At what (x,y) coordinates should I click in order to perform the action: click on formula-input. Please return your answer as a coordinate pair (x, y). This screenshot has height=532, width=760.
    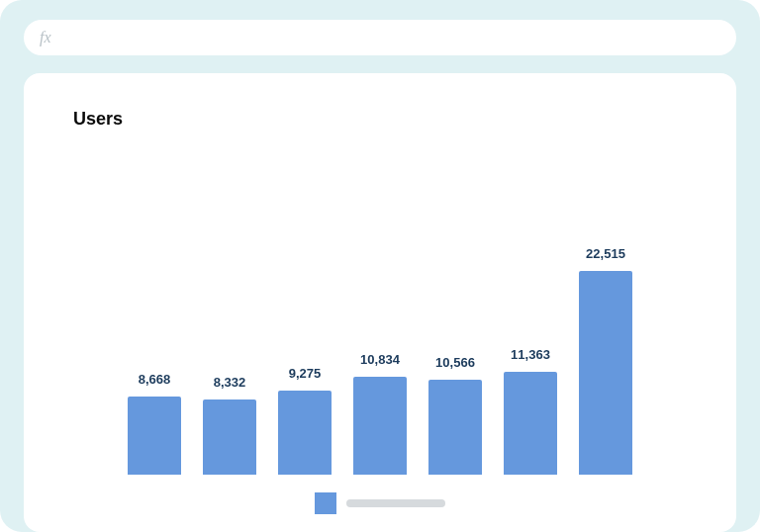
    Looking at the image, I should click on (390, 38).